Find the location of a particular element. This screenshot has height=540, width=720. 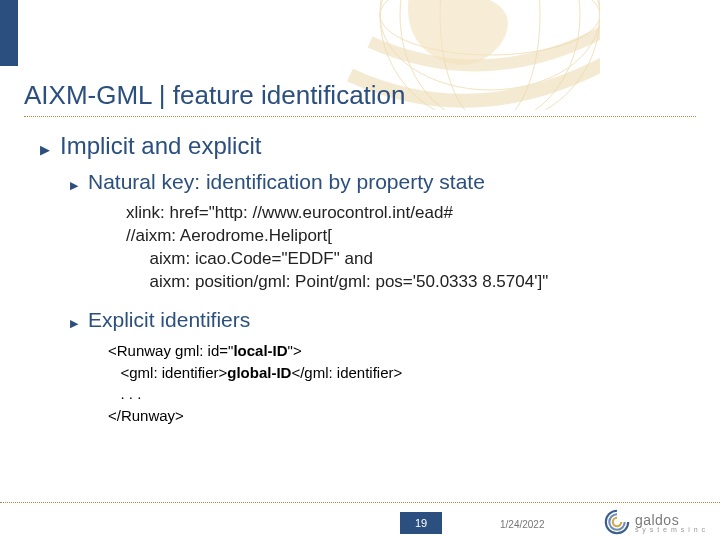

code-line: . . . is located at coordinates (402, 394).